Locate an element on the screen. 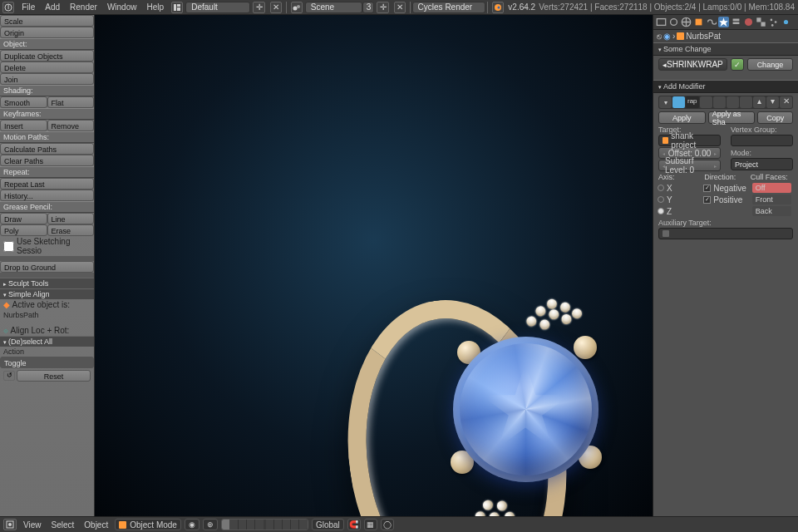 This screenshot has height=532, width=798. mod-render-icon is located at coordinates (707, 102).